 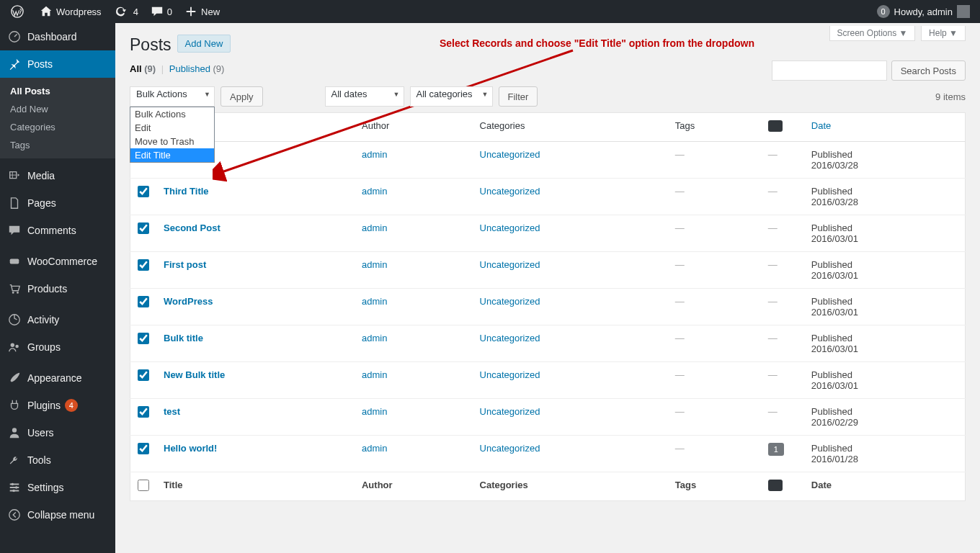 I want to click on post-title-link: First post, so click(x=184, y=265).